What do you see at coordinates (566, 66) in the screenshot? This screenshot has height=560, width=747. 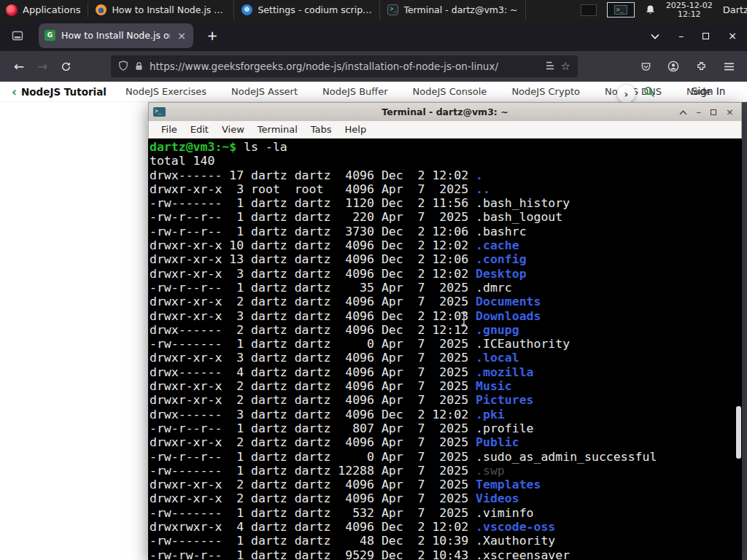 I see `bookmark-star-icon: ☆` at bounding box center [566, 66].